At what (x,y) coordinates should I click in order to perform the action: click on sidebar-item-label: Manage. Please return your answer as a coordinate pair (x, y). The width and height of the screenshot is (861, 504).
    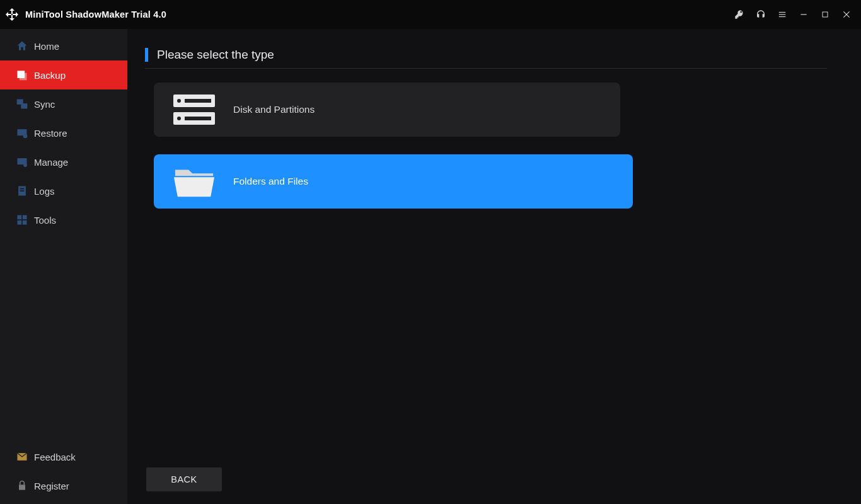
    Looking at the image, I should click on (51, 163).